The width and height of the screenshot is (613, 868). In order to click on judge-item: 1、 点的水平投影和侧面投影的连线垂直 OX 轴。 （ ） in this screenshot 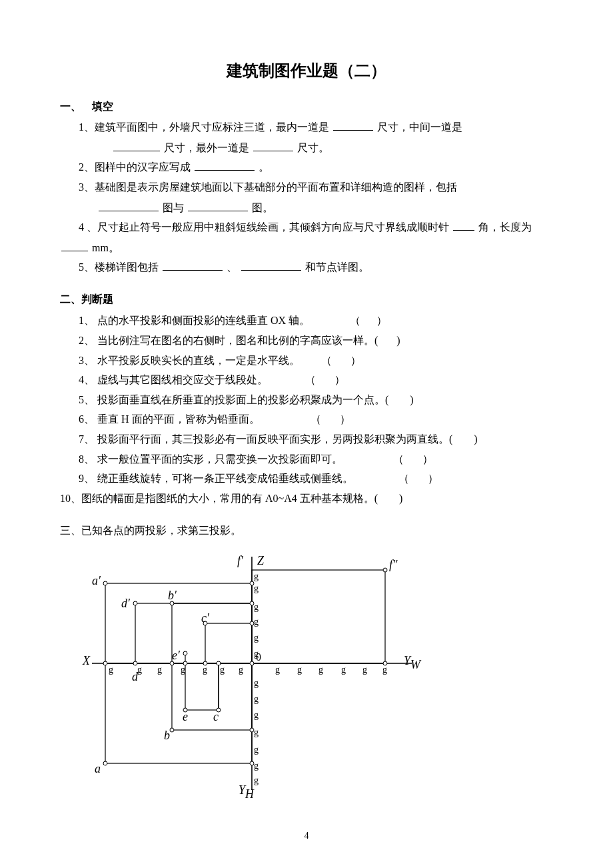, I will do `click(316, 321)`.